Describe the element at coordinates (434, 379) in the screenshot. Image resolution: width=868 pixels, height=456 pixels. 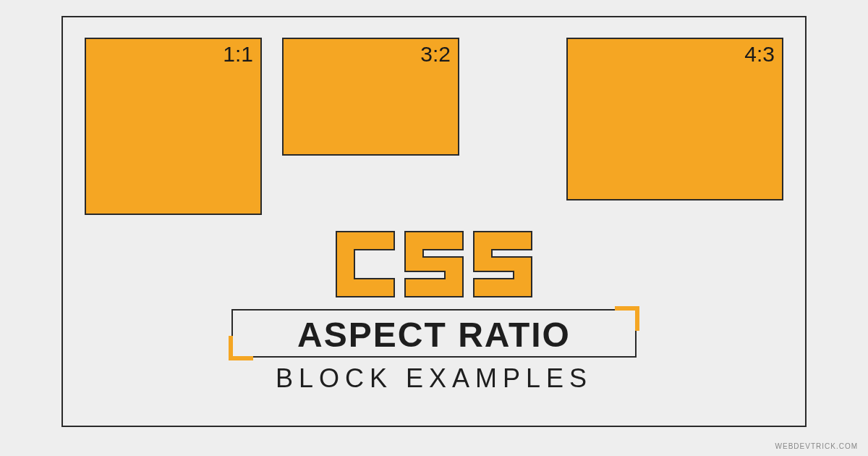
I see `subtitle-text: BLOCK EXAMPLES` at that location.